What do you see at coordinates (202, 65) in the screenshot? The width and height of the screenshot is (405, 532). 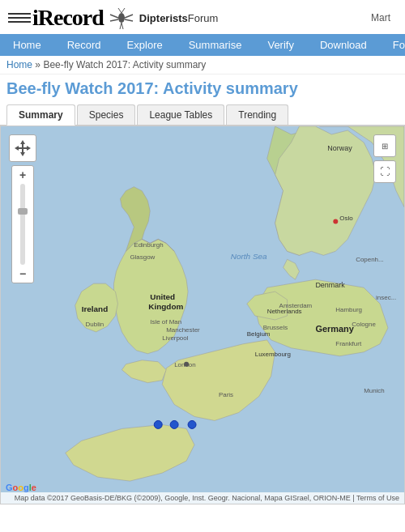 I see `breadcrumb: Home » Bee-fly Watch 2017: Activity summ…` at bounding box center [202, 65].